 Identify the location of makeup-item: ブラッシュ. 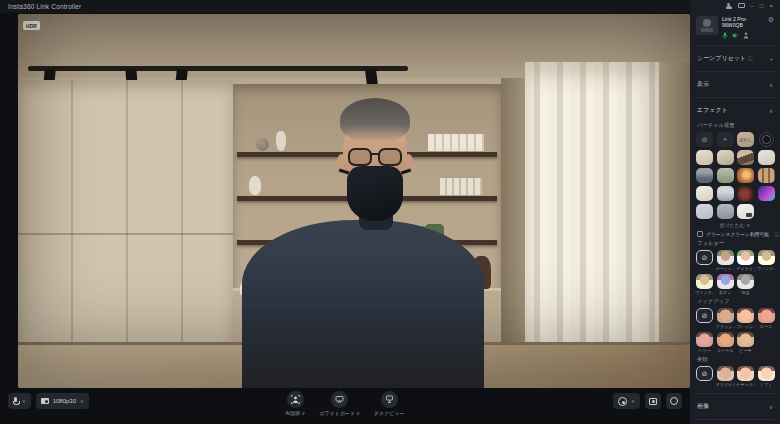
(726, 318).